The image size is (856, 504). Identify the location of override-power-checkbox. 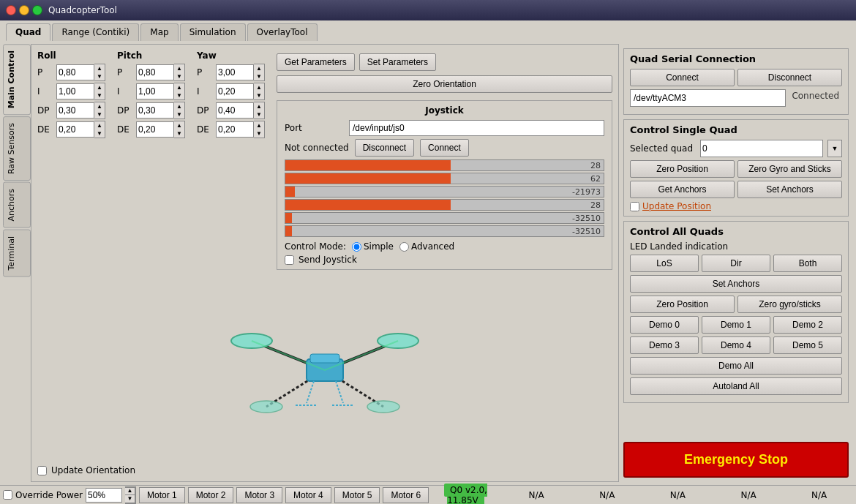
(7, 494).